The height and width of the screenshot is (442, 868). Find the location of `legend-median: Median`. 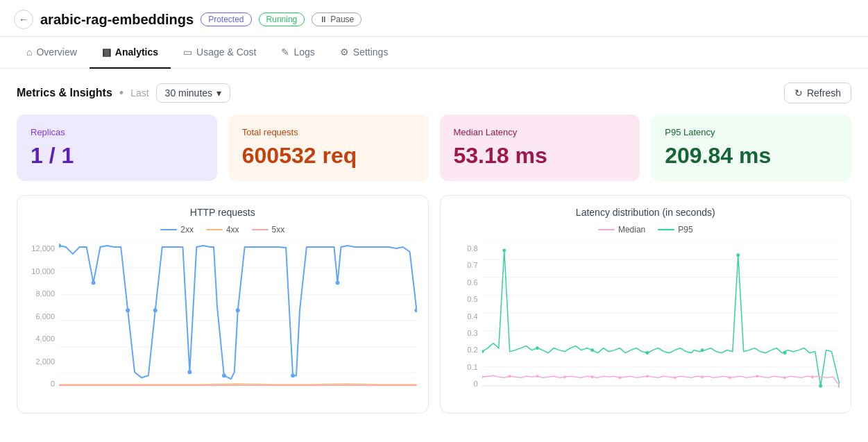

legend-median: Median is located at coordinates (622, 230).